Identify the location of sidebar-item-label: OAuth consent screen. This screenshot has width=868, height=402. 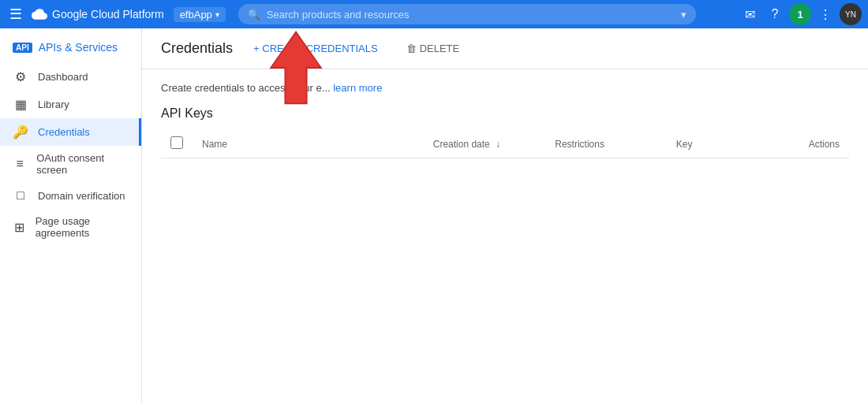
(82, 164).